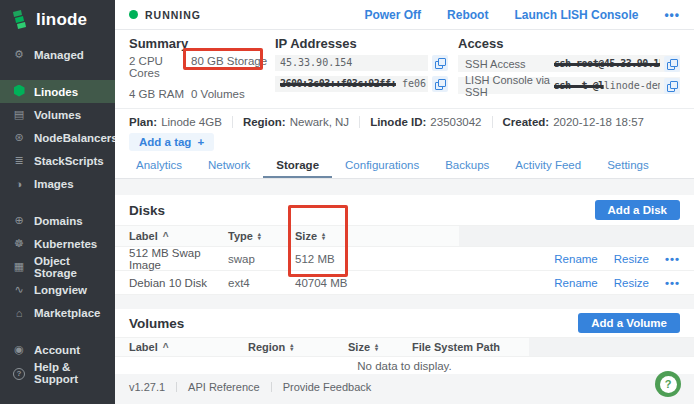  What do you see at coordinates (668, 384) in the screenshot?
I see `question-icon: ?` at bounding box center [668, 384].